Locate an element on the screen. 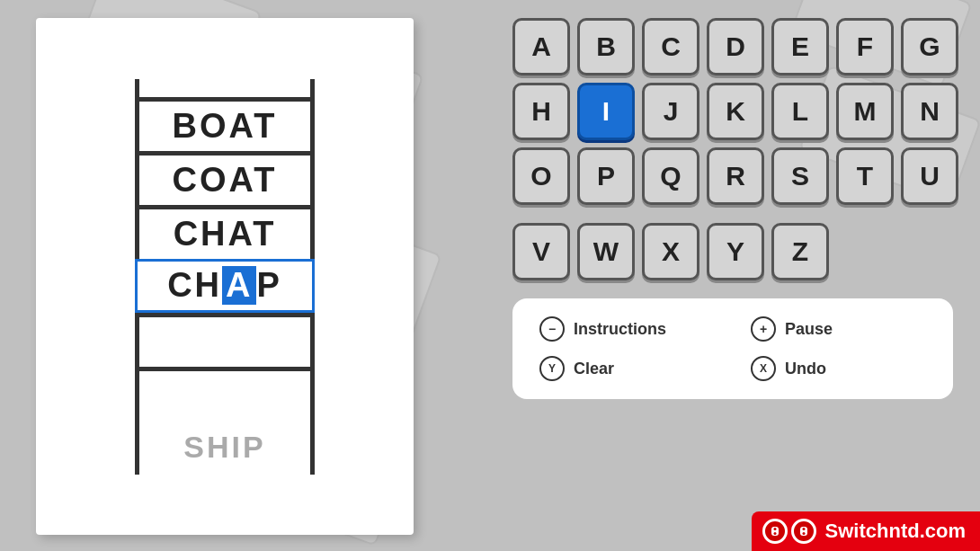  key-H: H is located at coordinates (541, 111).